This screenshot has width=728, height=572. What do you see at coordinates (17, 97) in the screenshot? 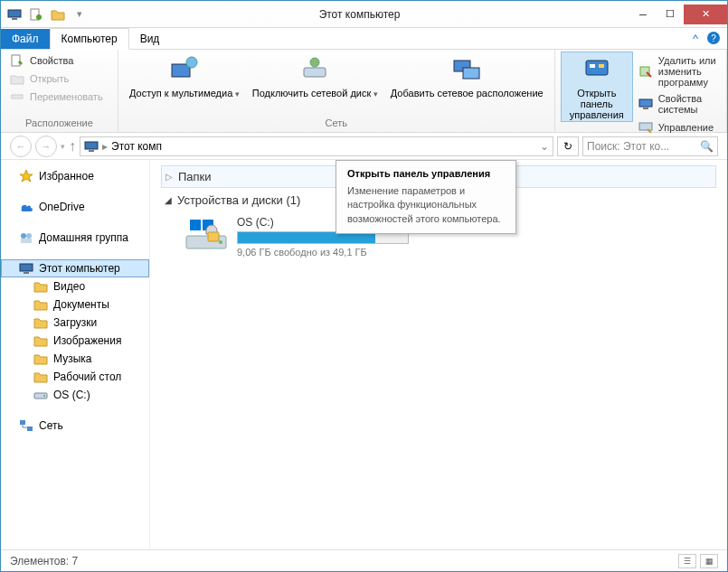
I see `rename-icon` at bounding box center [17, 97].